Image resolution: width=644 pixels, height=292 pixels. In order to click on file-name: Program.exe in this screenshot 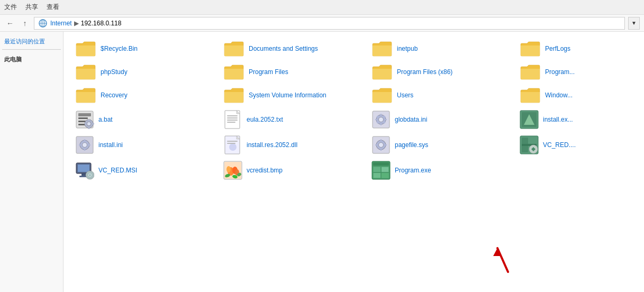, I will do `click(413, 170)`.